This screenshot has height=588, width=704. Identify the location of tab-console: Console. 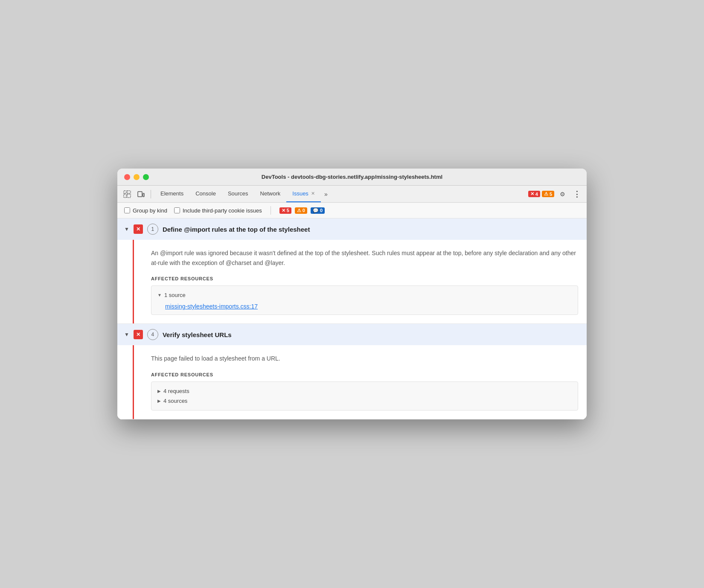
(206, 194).